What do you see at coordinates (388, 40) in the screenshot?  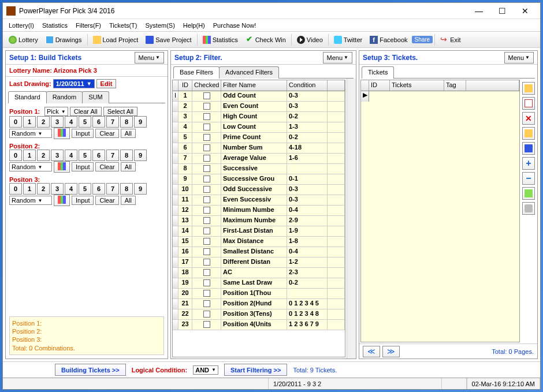 I see `facebook-button: fFacebook` at bounding box center [388, 40].